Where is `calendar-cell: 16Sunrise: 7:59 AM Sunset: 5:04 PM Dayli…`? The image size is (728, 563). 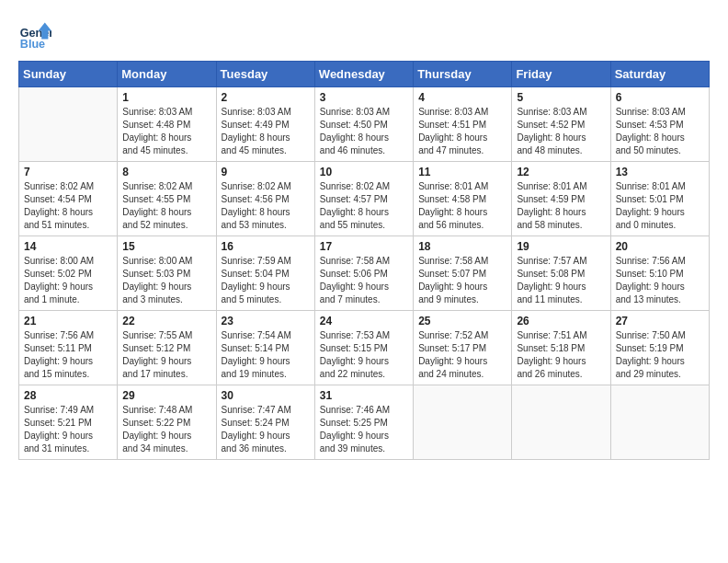 calendar-cell: 16Sunrise: 7:59 AM Sunset: 5:04 PM Dayli… is located at coordinates (265, 274).